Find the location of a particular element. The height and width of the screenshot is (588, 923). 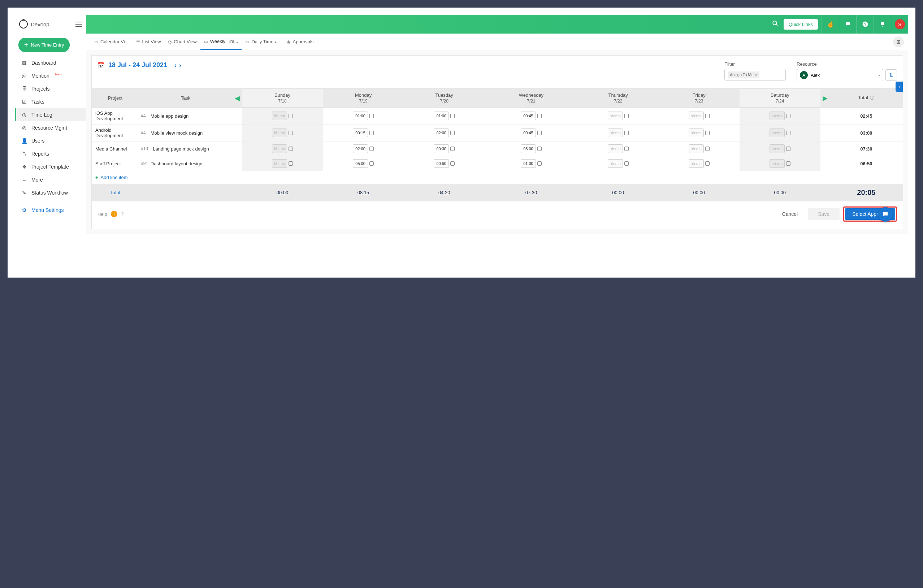

sidebar-item-dashboard: ▦Dashboard is located at coordinates (51, 63).